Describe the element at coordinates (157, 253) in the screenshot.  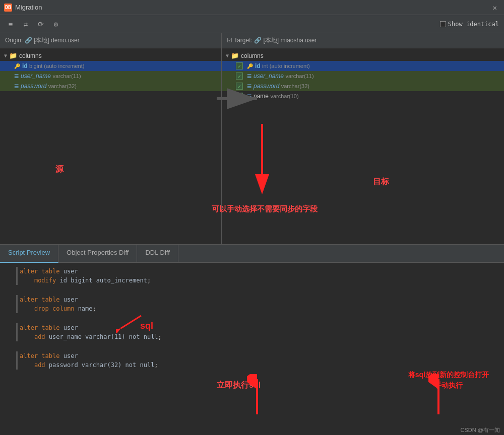
I see `tab-ddl-diff: DDL Diff` at that location.